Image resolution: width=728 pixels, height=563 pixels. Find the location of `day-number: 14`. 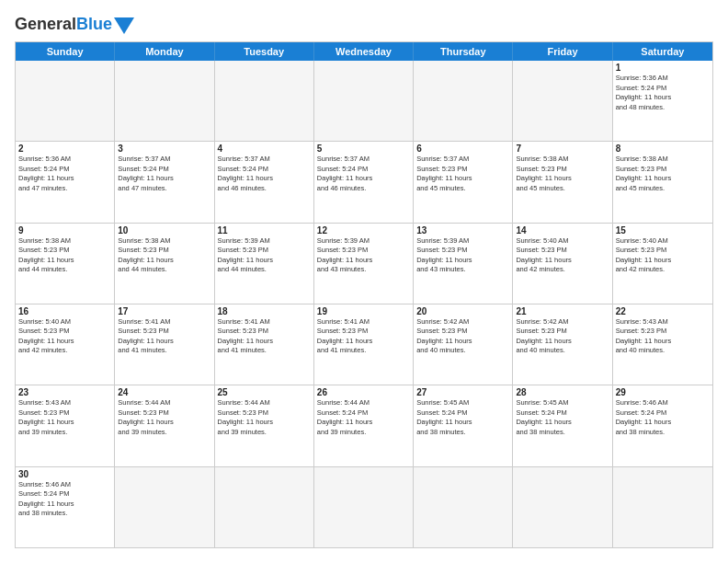

day-number: 14 is located at coordinates (563, 230).